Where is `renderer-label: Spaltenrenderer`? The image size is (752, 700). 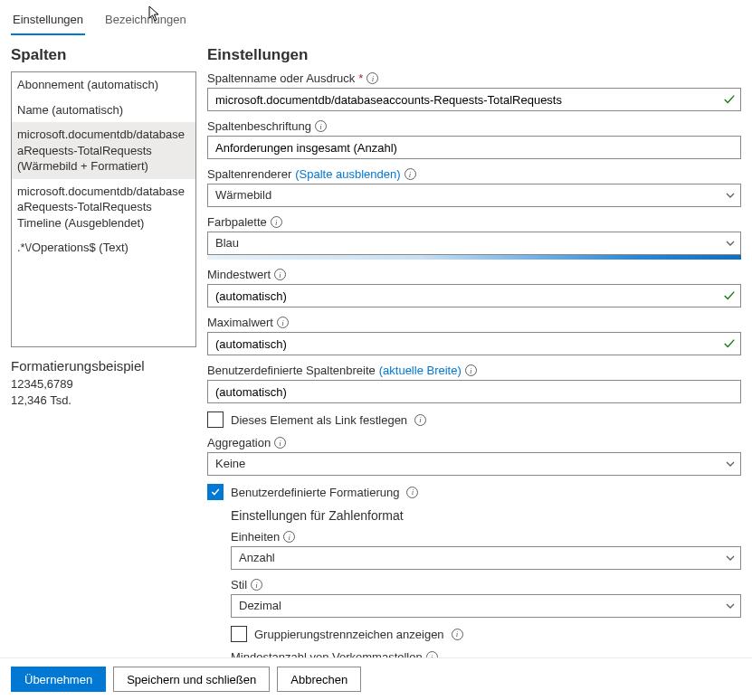
renderer-label: Spaltenrenderer is located at coordinates (250, 174).